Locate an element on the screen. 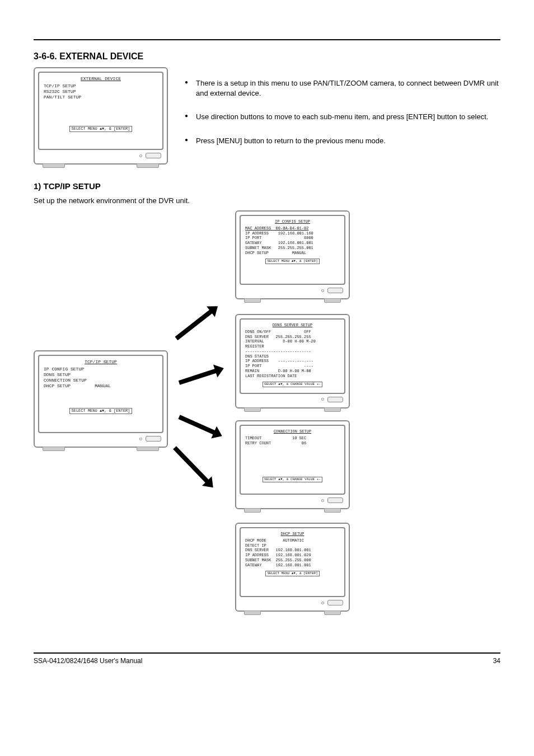  footer-manual-title: SSA-0412/0824/1648 User's Manual is located at coordinates (88, 661).